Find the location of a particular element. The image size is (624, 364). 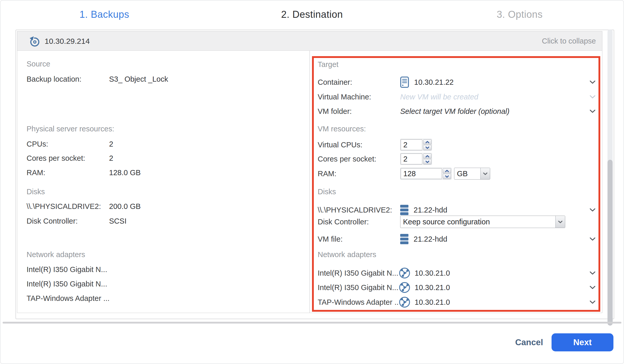

source-ram-label: RAM: is located at coordinates (36, 173).